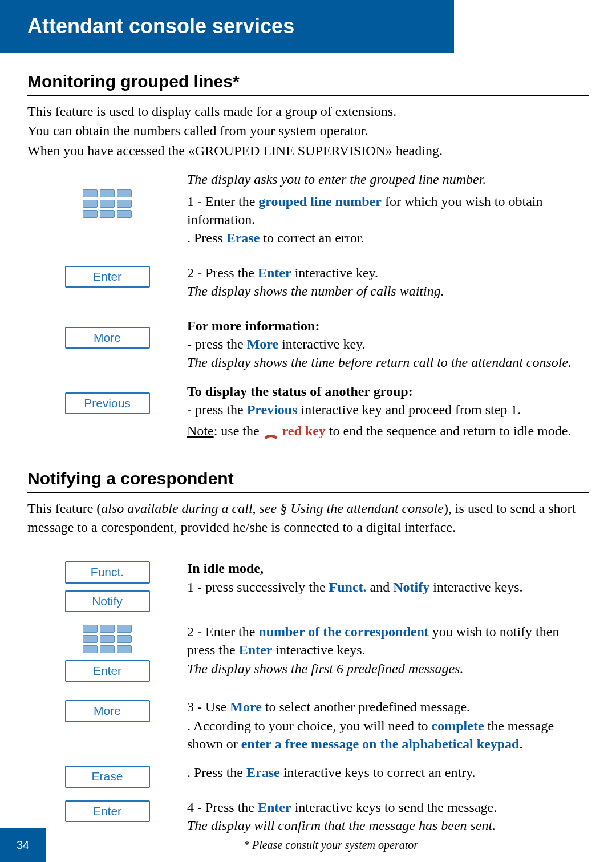  What do you see at coordinates (273, 508) in the screenshot?
I see `italic-text: also available during a call, see § Usin…` at bounding box center [273, 508].